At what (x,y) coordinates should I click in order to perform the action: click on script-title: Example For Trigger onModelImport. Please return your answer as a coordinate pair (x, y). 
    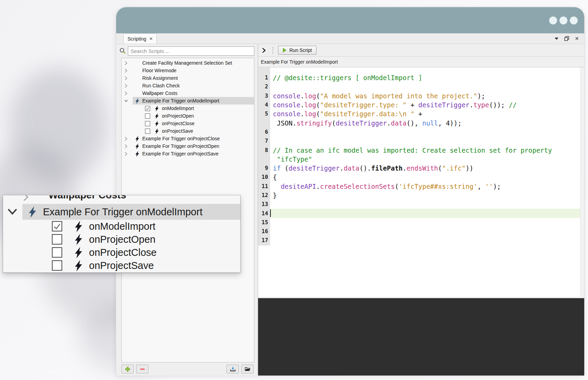
    Looking at the image, I should click on (299, 62).